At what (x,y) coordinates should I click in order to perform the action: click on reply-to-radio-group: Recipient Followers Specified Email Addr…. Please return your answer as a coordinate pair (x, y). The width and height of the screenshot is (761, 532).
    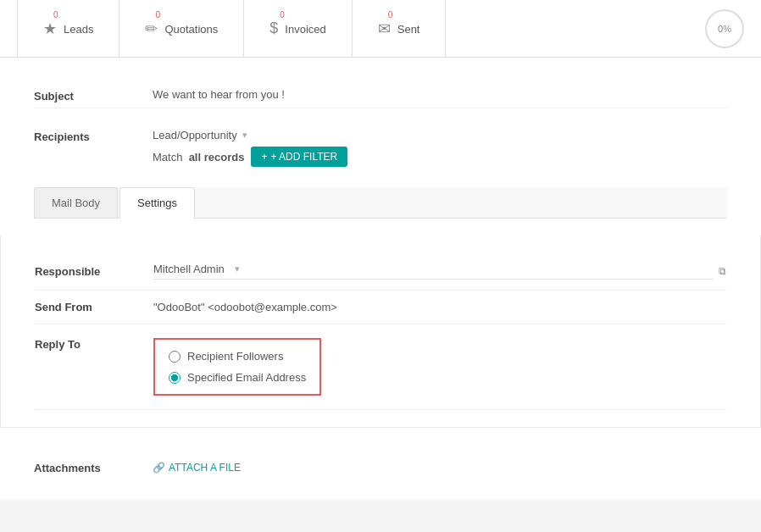
    Looking at the image, I should click on (237, 367).